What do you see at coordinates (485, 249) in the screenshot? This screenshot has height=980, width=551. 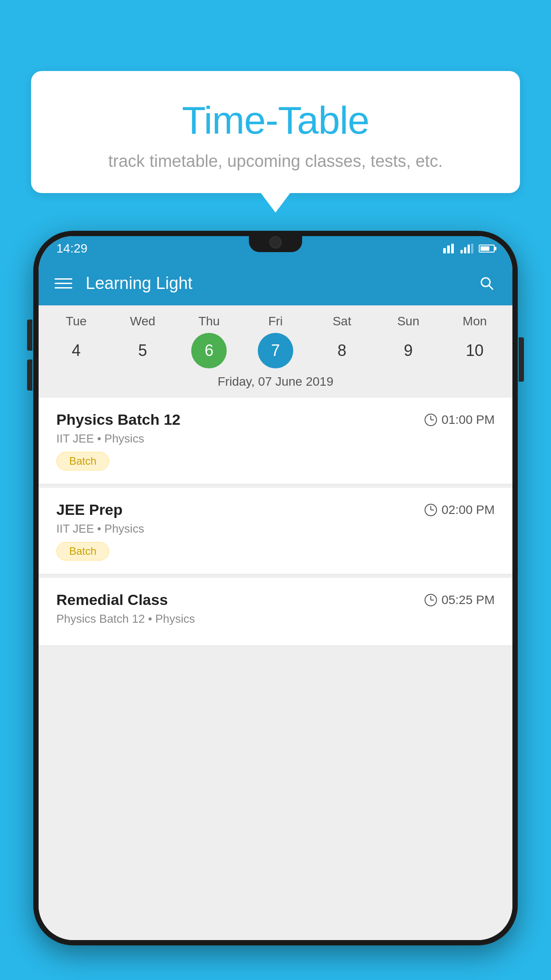 I see `battery-fill` at bounding box center [485, 249].